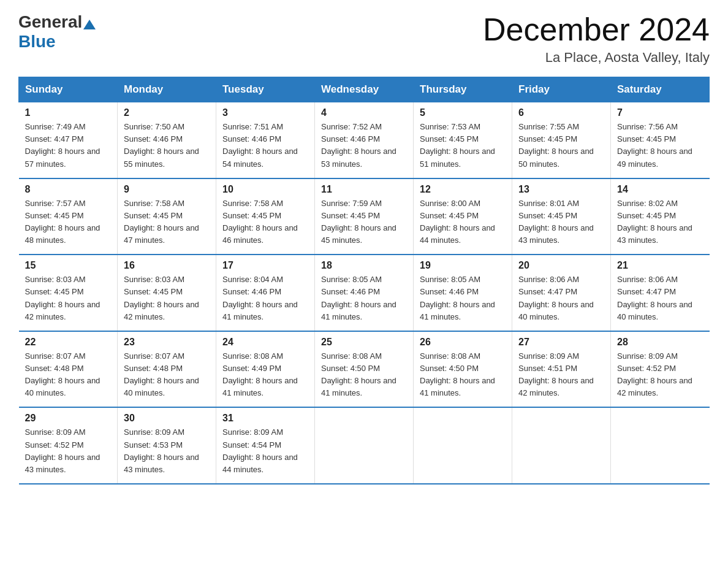  Describe the element at coordinates (69, 146) in the screenshot. I see `day-info: Sunrise: 7:49 AMSunset: 4:47 PMDaylight:…` at that location.